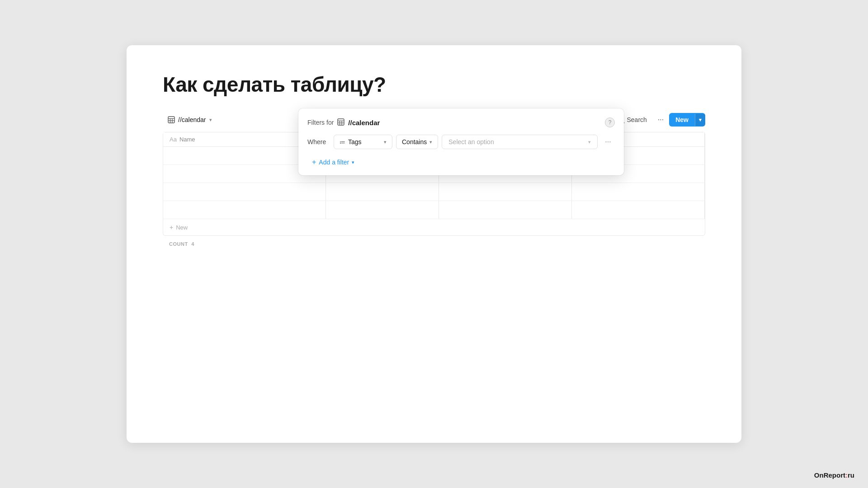 The width and height of the screenshot is (868, 488). I want to click on table-icon, so click(171, 120).